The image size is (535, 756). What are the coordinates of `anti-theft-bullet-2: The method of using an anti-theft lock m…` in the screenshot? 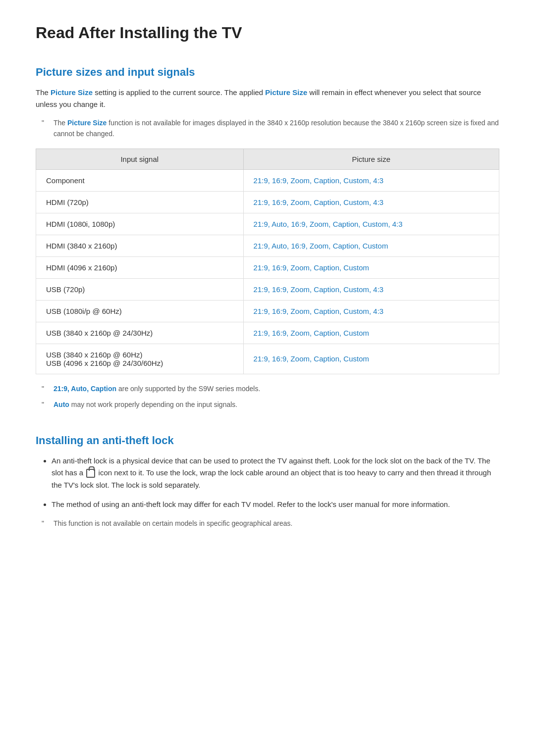 It's located at (275, 505).